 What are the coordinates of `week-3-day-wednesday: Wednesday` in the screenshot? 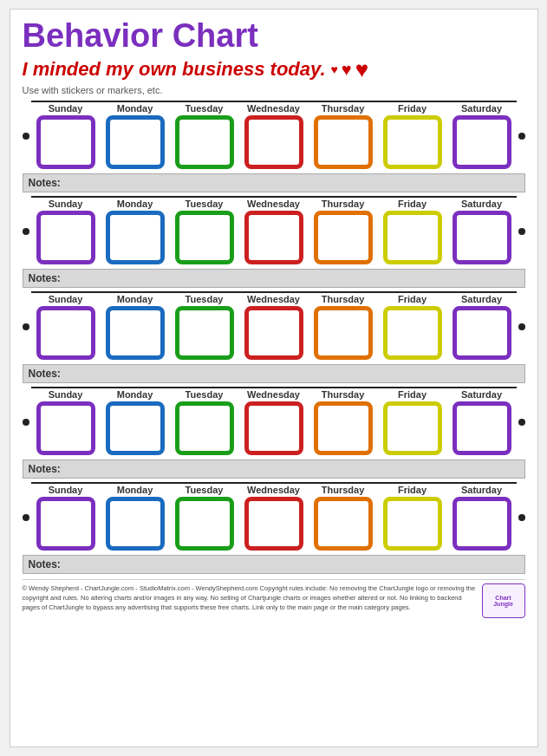 It's located at (274, 328).